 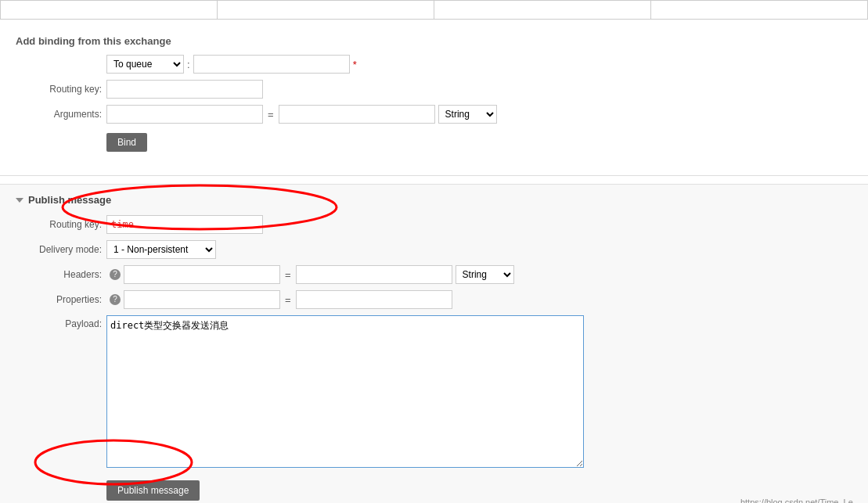 I want to click on to-queue-row: To queue To exchange : *, so click(x=434, y=64).